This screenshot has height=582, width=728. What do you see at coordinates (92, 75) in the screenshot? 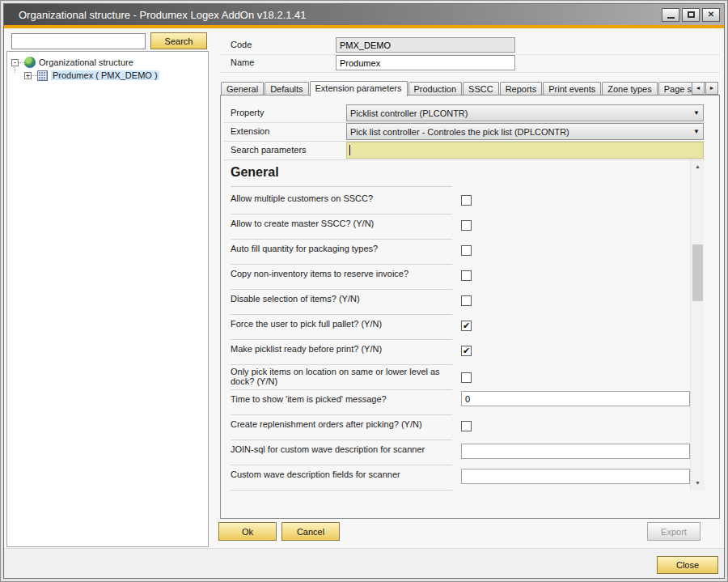
I see `tree-item-produmex: + Produmex ( PMX_DEMO )` at bounding box center [92, 75].